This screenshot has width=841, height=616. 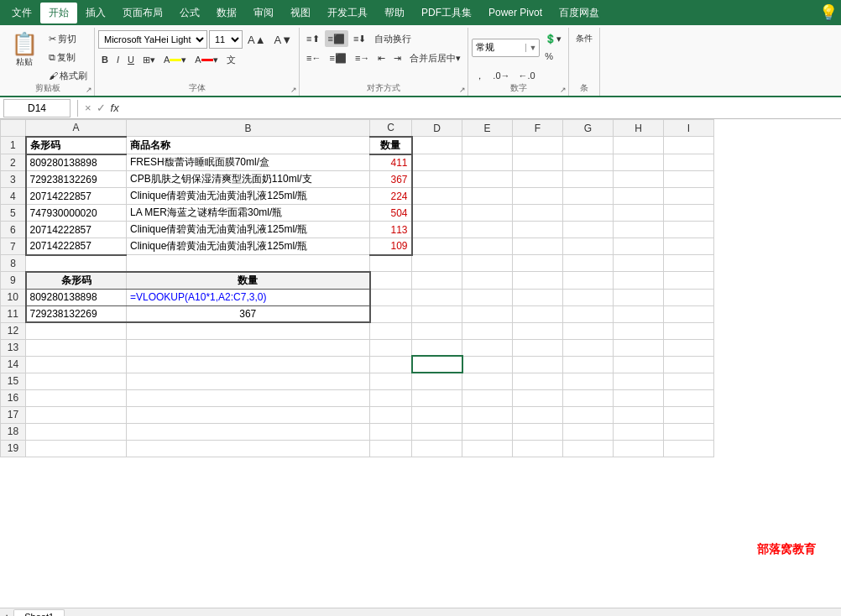 What do you see at coordinates (538, 180) in the screenshot?
I see `cell-3-F` at bounding box center [538, 180].